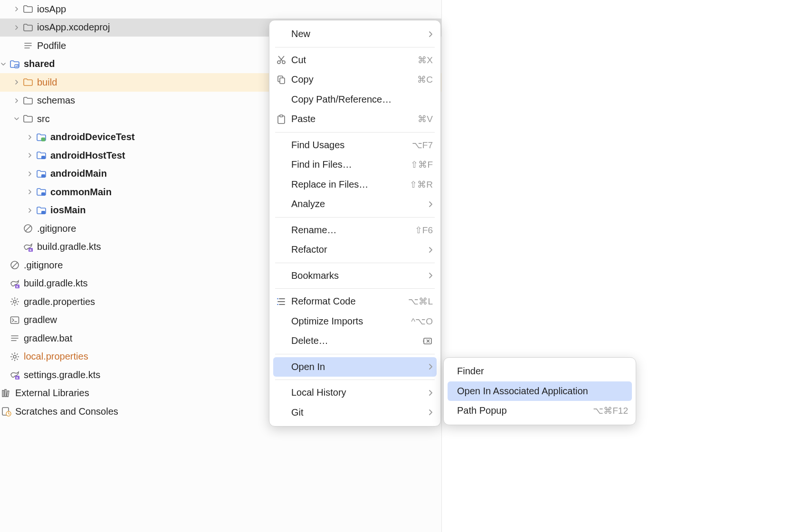 Image resolution: width=802 pixels, height=532 pixels. What do you see at coordinates (355, 218) in the screenshot?
I see `menu-separator` at bounding box center [355, 218].